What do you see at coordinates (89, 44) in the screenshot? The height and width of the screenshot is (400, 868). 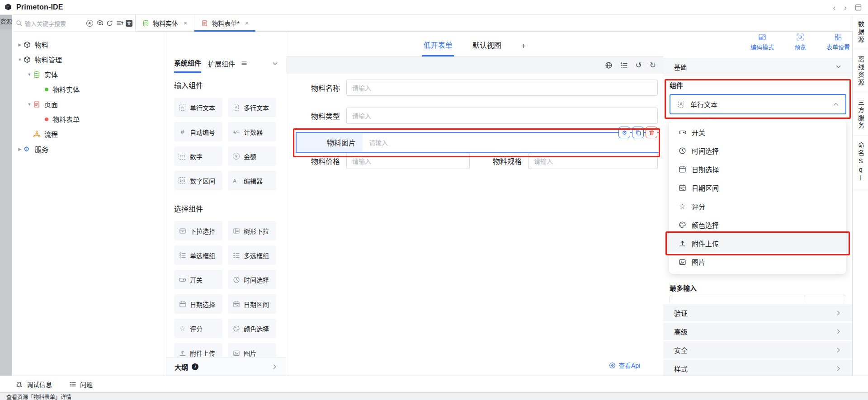 I see `tree-item-material: ▶ 物料` at bounding box center [89, 44].